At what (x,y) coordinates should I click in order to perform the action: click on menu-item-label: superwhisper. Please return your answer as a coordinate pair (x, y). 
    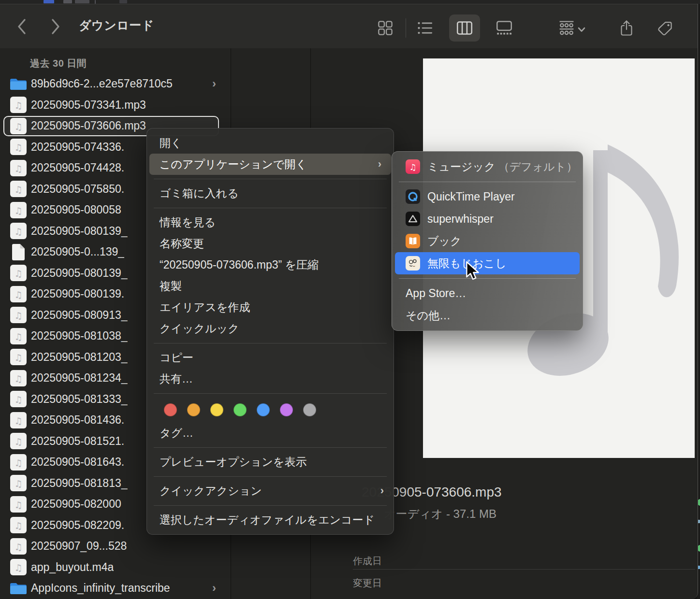
    Looking at the image, I should click on (460, 219).